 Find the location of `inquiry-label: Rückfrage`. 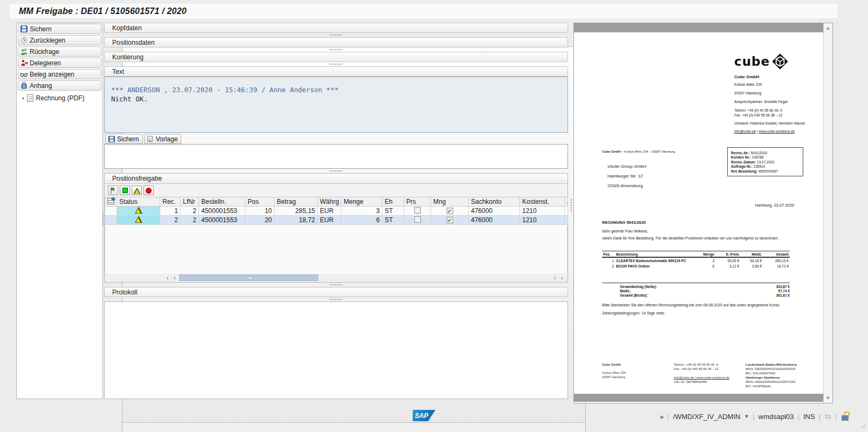

inquiry-label: Rückfrage is located at coordinates (44, 52).